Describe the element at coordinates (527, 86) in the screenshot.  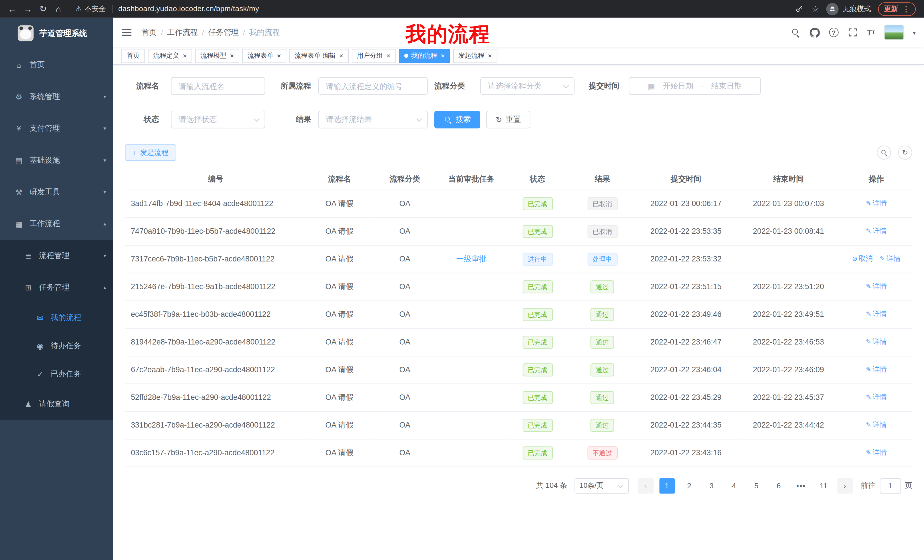
I see `category-select: 请选择流程分类` at that location.